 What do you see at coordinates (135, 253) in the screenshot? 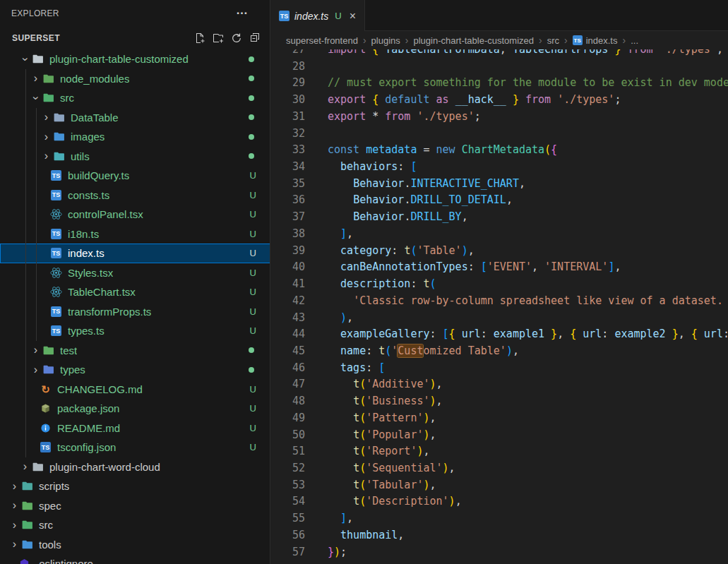
I see `tree-item-index-ts: TSindex.tsU` at bounding box center [135, 253].